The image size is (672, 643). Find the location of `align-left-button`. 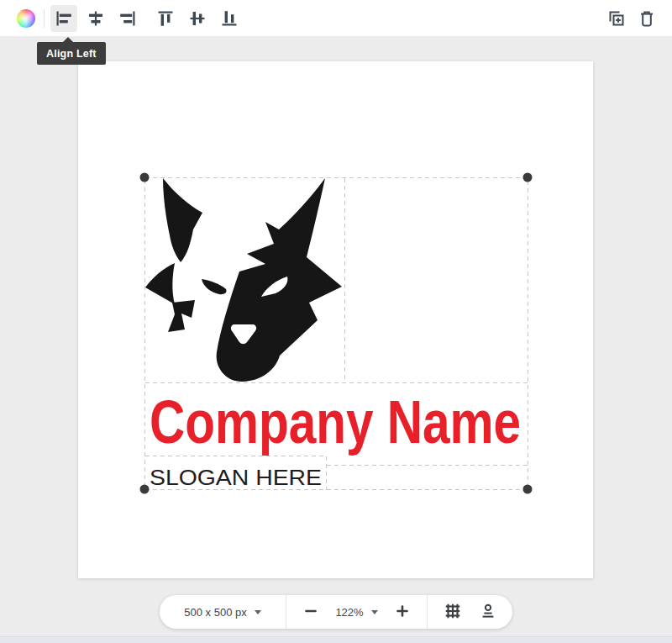

align-left-button is located at coordinates (64, 18).